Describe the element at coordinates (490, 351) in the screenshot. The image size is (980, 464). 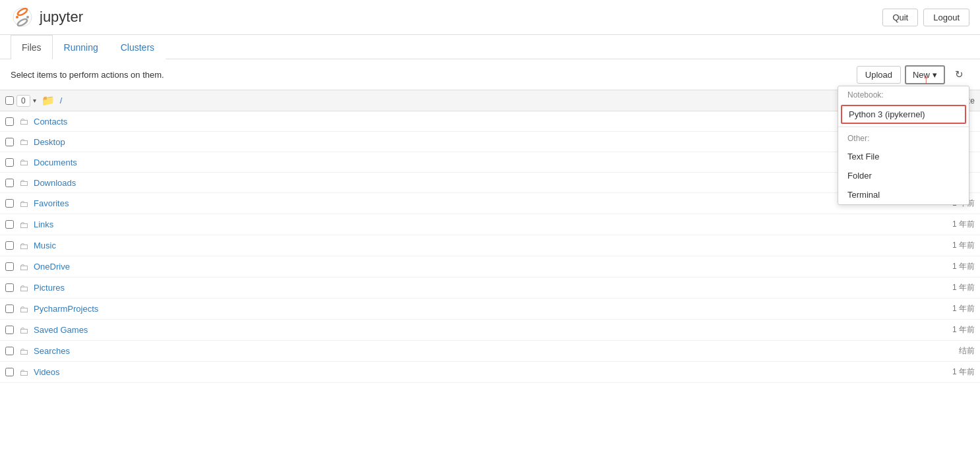
I see `table-row: 🗀 Searches 结前` at that location.